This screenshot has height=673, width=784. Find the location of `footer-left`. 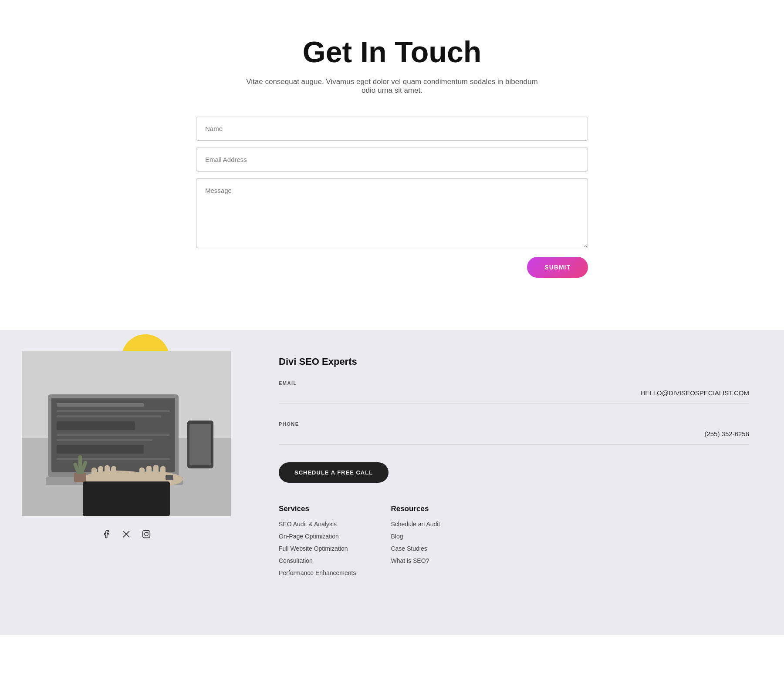

footer-left is located at coordinates (126, 482).